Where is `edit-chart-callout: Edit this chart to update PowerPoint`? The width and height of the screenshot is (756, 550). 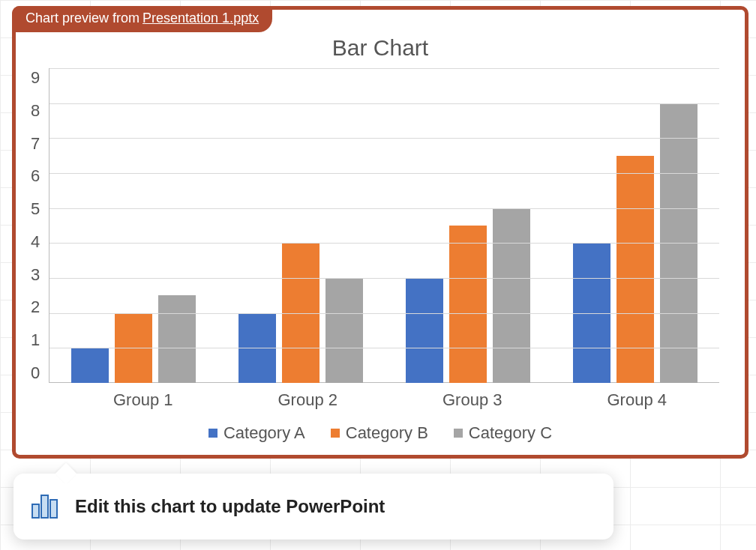 edit-chart-callout: Edit this chart to update PowerPoint is located at coordinates (314, 507).